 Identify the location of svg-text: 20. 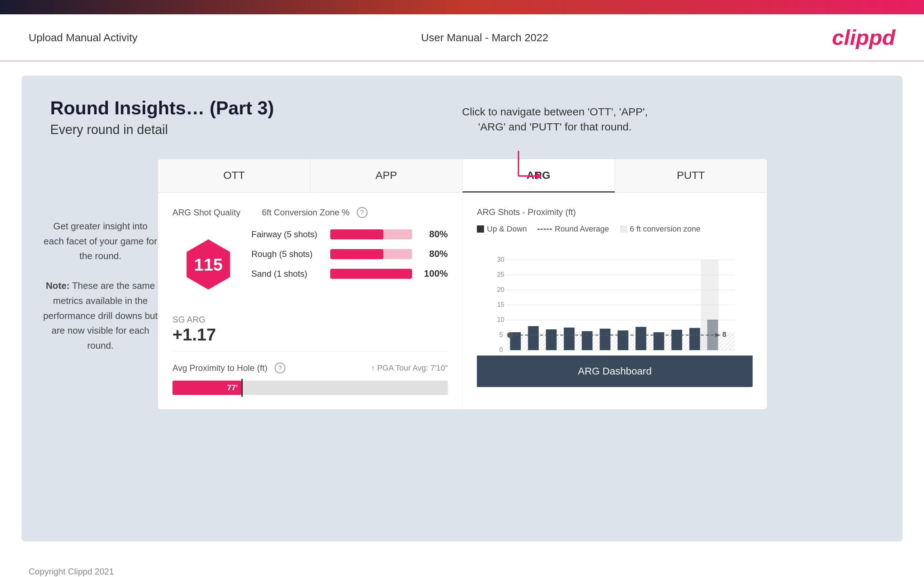
(501, 289).